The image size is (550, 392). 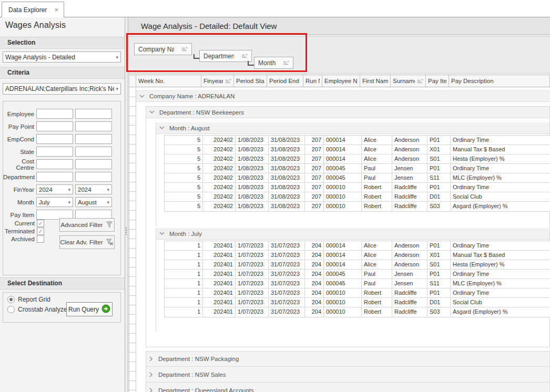 I want to click on groupby-chip-company-name: Company Name, so click(x=163, y=49).